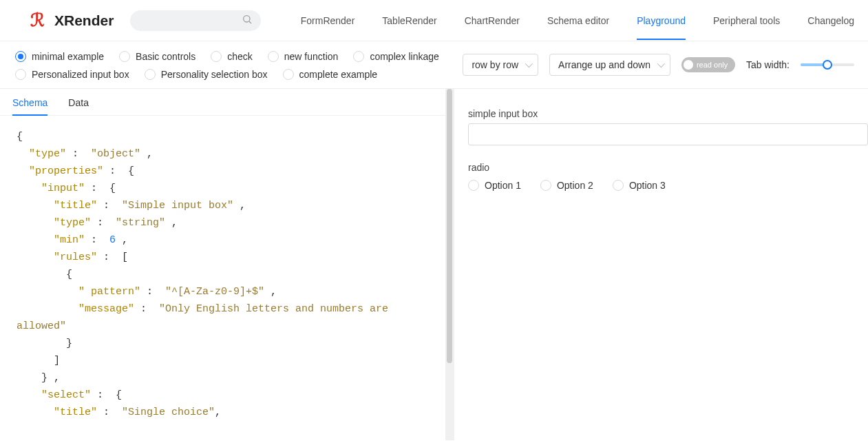 This screenshot has height=441, width=868. Describe the element at coordinates (492, 21) in the screenshot. I see `nav-chartrender: ChartRender` at that location.